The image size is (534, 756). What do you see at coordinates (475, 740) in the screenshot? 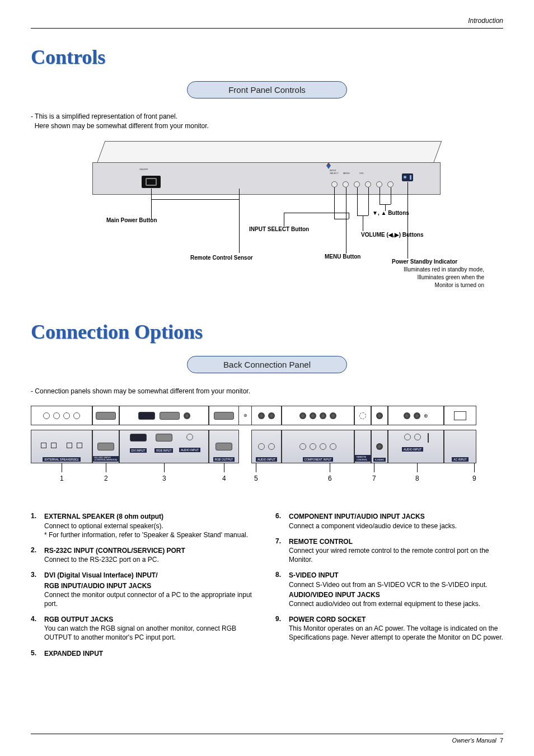
I see `footer-manual: Owner's Manual` at bounding box center [475, 740].